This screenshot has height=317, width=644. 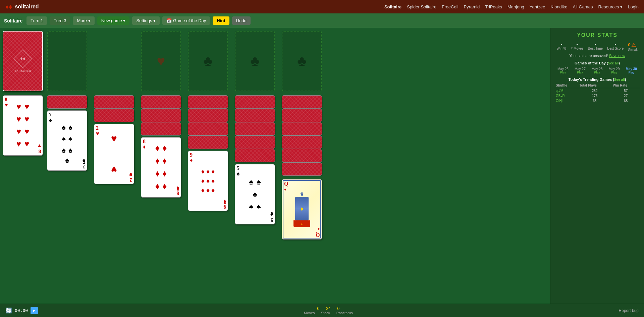 I want to click on logo: ♦♦ solitaired, so click(x=22, y=7).